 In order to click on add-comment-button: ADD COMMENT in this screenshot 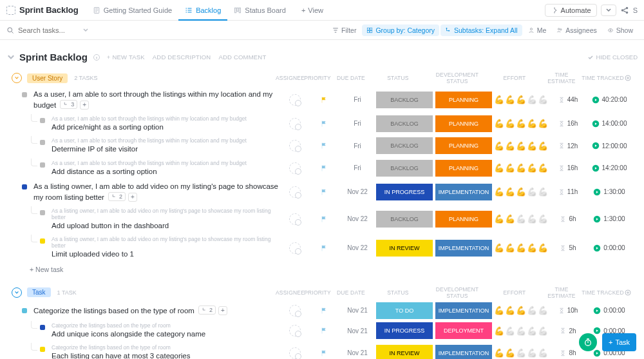, I will do `click(242, 57)`.